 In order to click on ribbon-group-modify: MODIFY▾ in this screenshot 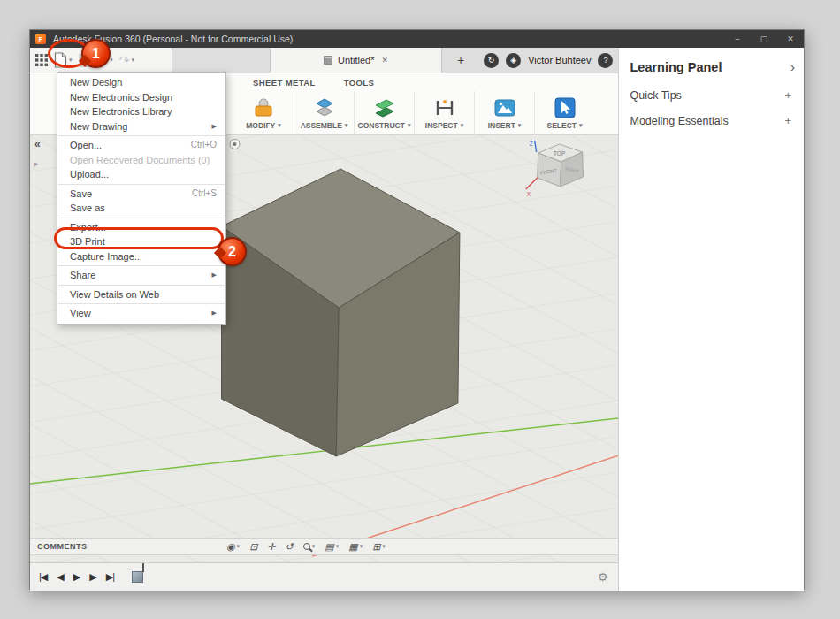, I will do `click(263, 113)`.